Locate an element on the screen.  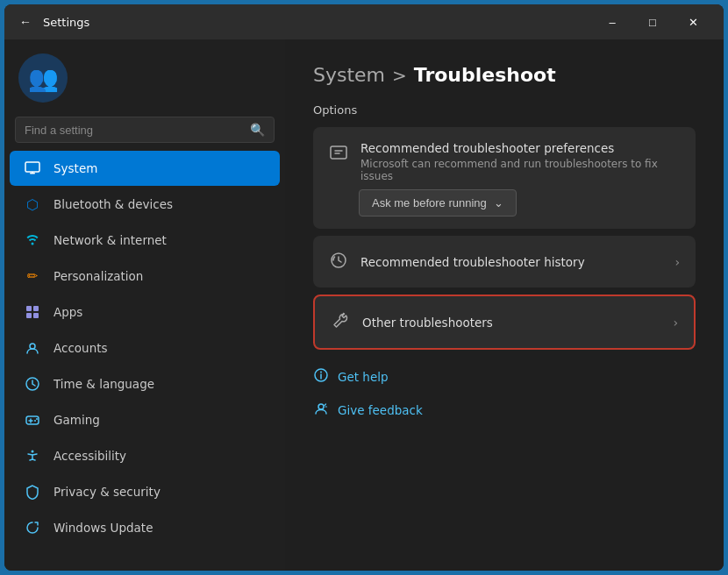
recommended-prefs-subtitle: Microsoft can recommend and run troubles… is located at coordinates (520, 170).